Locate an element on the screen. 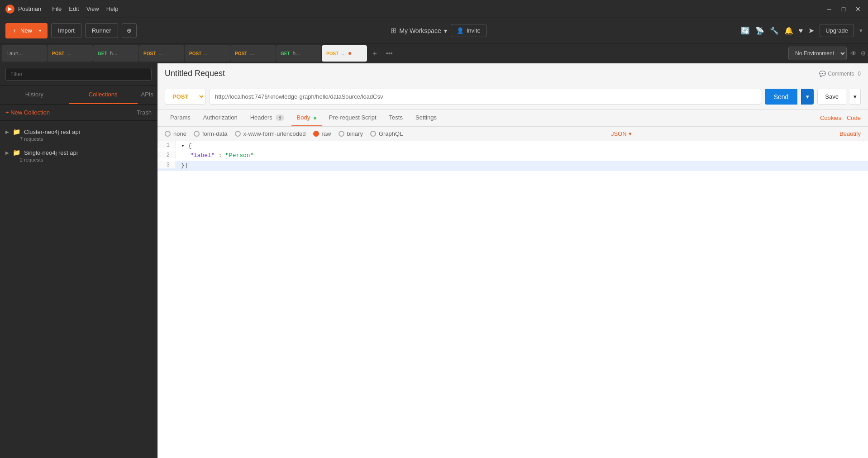 The height and width of the screenshot is (458, 868). radio-raw is located at coordinates (316, 134).